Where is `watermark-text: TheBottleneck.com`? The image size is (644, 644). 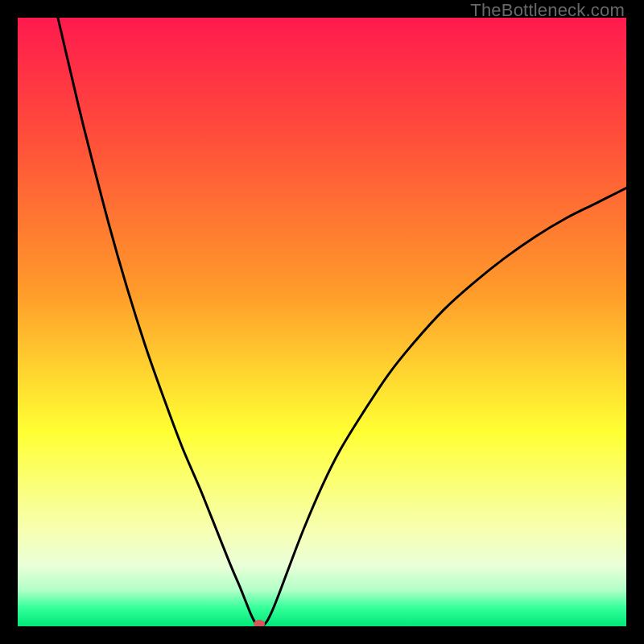 watermark-text: TheBottleneck.com is located at coordinates (547, 10).